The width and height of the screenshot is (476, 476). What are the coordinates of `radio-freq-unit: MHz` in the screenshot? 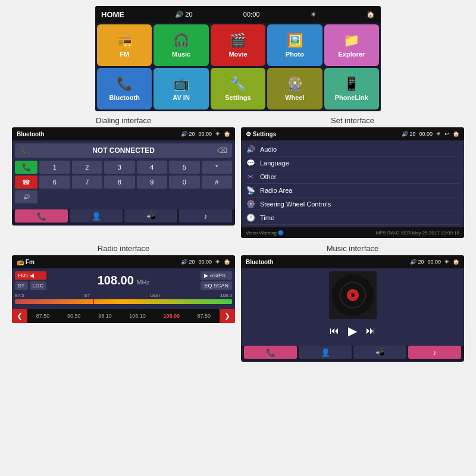 It's located at (143, 282).